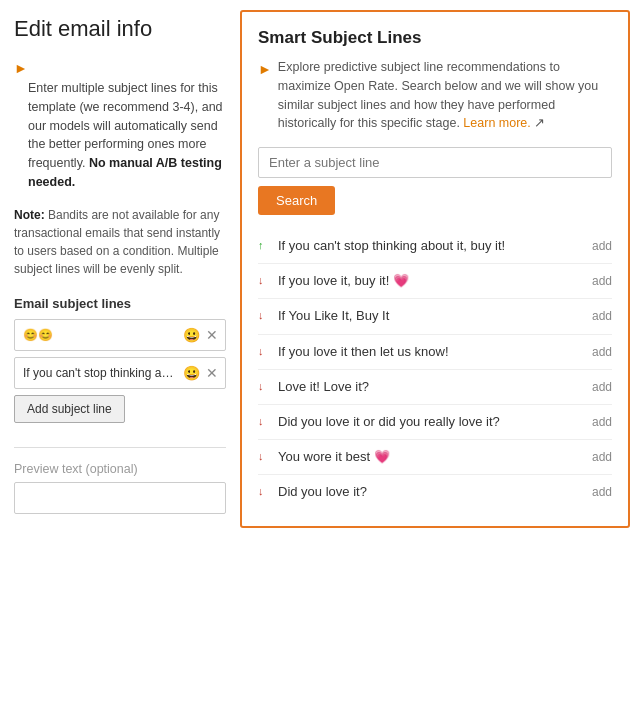  I want to click on suggestion-item-3: ↓ If you love it then let us know! add, so click(435, 352).